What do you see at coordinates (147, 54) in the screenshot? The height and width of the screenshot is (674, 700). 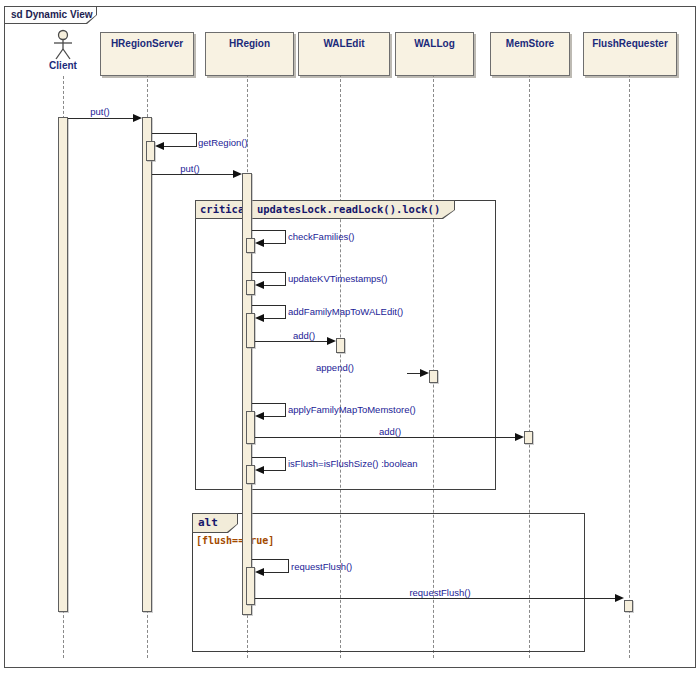 I see `participant-hregionserver: HRegionServer` at bounding box center [147, 54].